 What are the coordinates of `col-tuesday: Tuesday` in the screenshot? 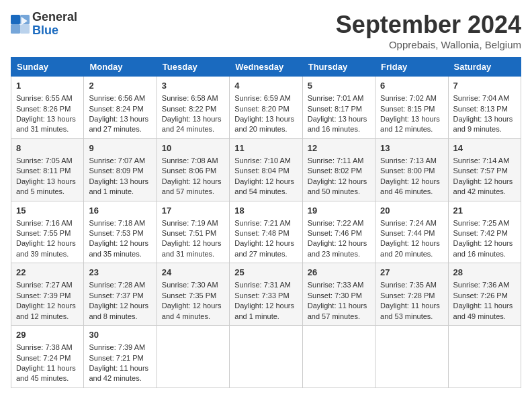 It's located at (193, 67).